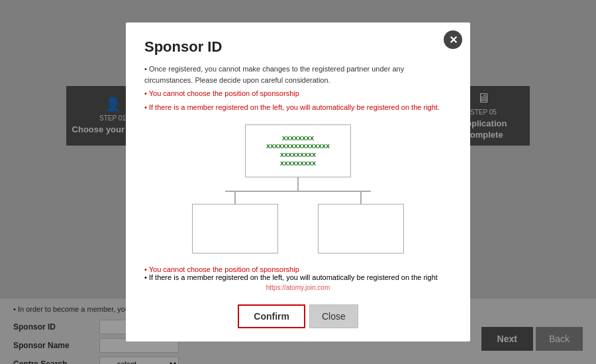 This screenshot has height=364, width=596. What do you see at coordinates (298, 107) in the screenshot?
I see `modal-info-3: • If there is a member registered on the…` at bounding box center [298, 107].